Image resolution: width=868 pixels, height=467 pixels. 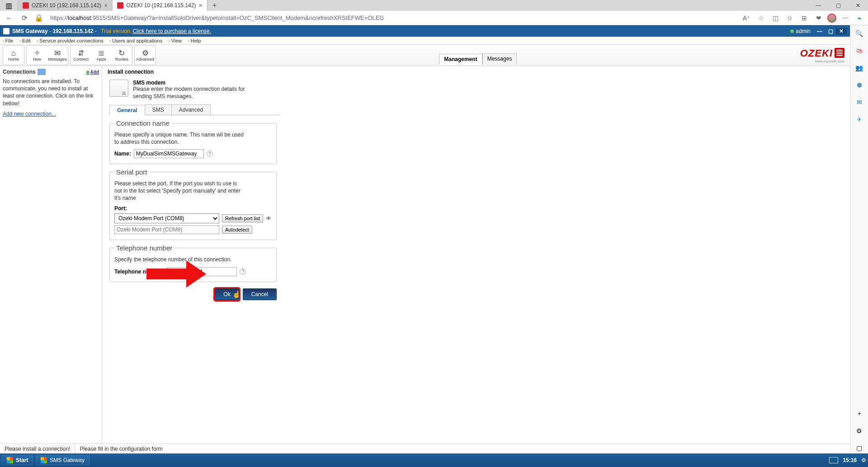 I want to click on connections-icon, so click(x=42, y=72).